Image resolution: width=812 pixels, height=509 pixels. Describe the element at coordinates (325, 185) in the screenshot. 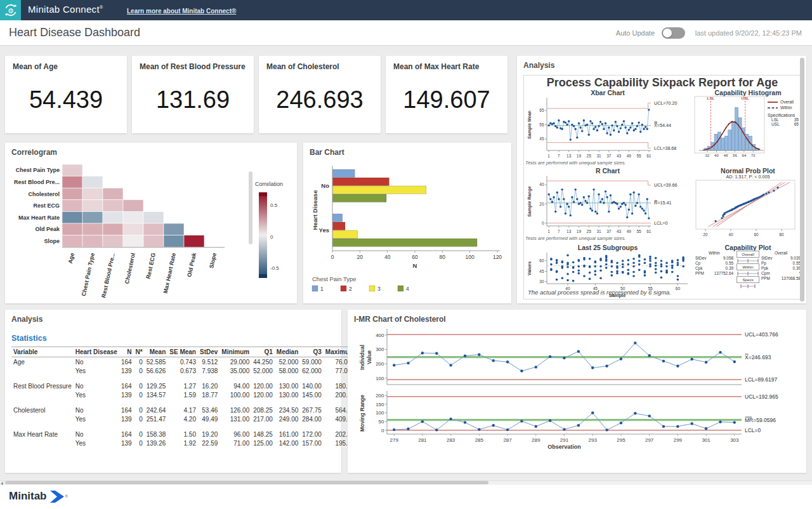

I see `svg-text: No` at that location.